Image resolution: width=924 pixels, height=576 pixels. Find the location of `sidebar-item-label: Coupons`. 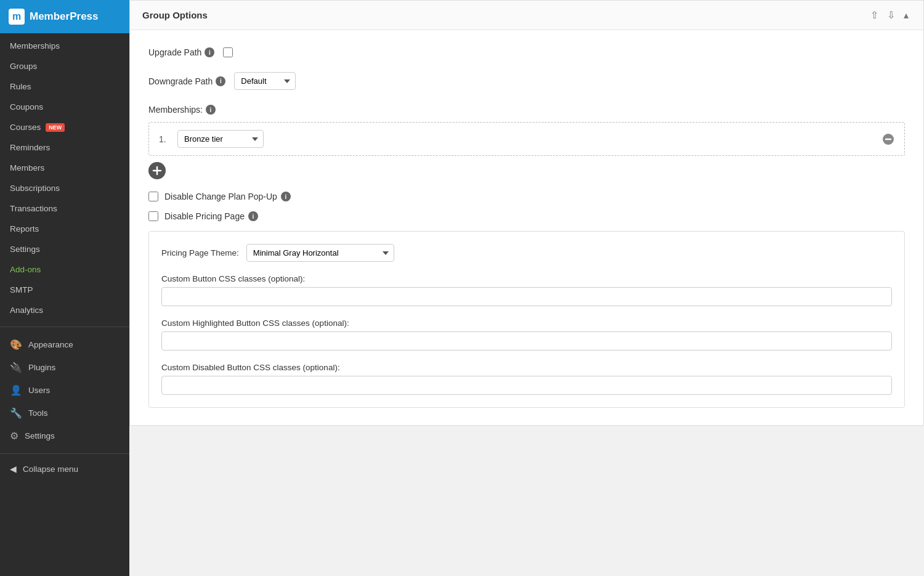

sidebar-item-label: Coupons is located at coordinates (26, 107).